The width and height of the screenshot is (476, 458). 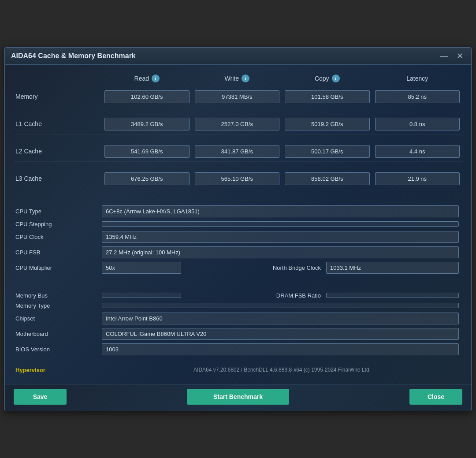 I want to click on table-row: L1 Cache 3489.2 GB/s 2527.0 GB/s 5019.2 …, so click(x=238, y=124).